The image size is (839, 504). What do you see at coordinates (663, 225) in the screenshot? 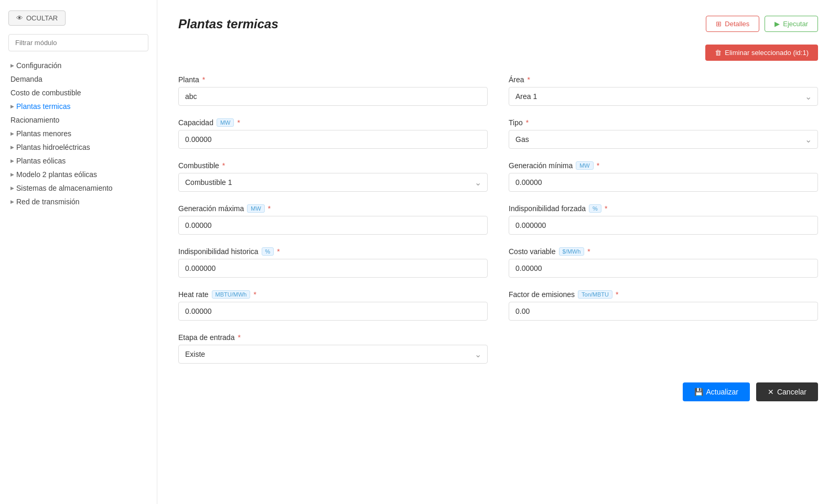
I see `indisponibilidad-forzada-input` at bounding box center [663, 225].